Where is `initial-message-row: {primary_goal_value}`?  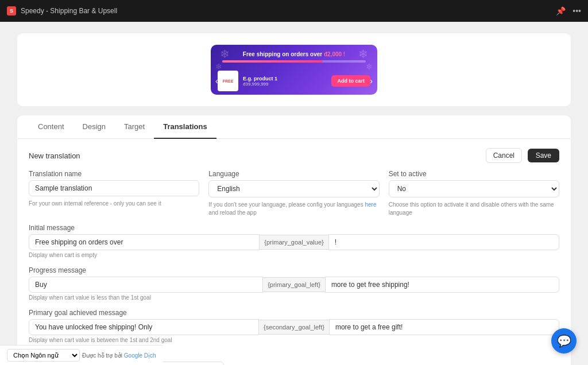
initial-message-row: {primary_goal_value} is located at coordinates (294, 242).